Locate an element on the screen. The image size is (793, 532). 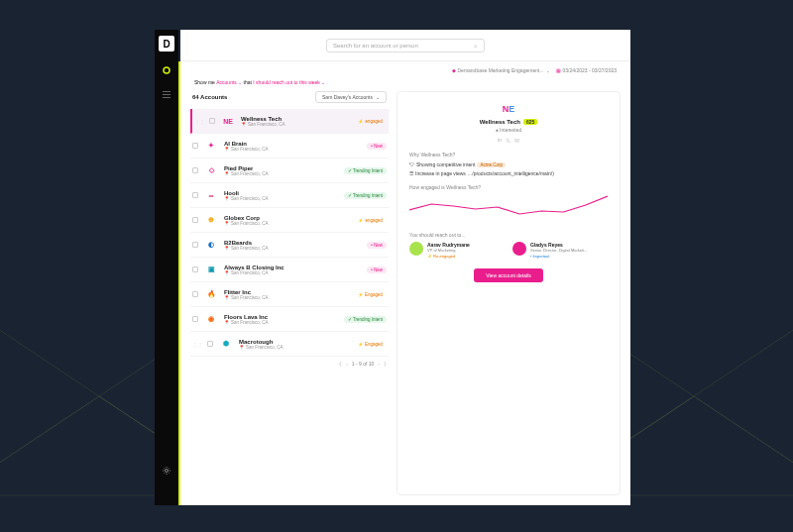
view-details-button: View account details is located at coordinates (509, 275).